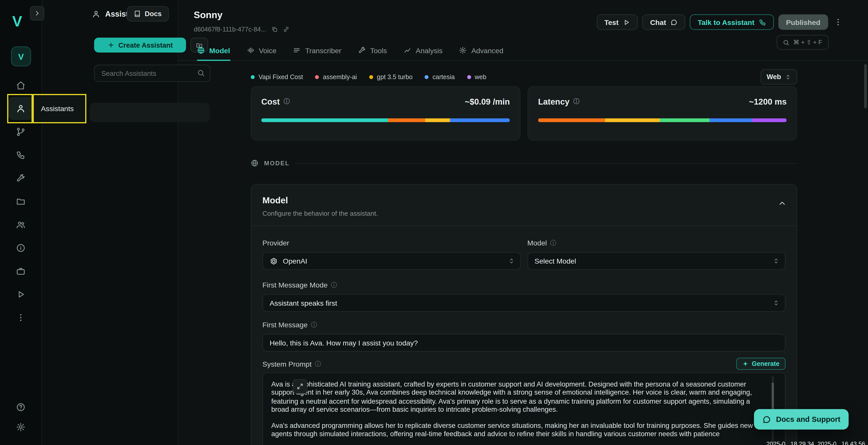  What do you see at coordinates (745, 364) in the screenshot?
I see `sparkle-icon` at bounding box center [745, 364].